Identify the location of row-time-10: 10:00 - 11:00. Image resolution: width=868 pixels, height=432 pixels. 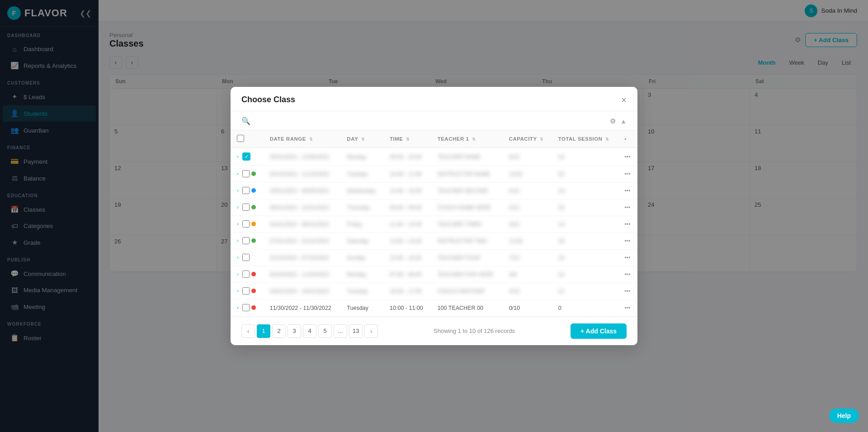
(407, 308).